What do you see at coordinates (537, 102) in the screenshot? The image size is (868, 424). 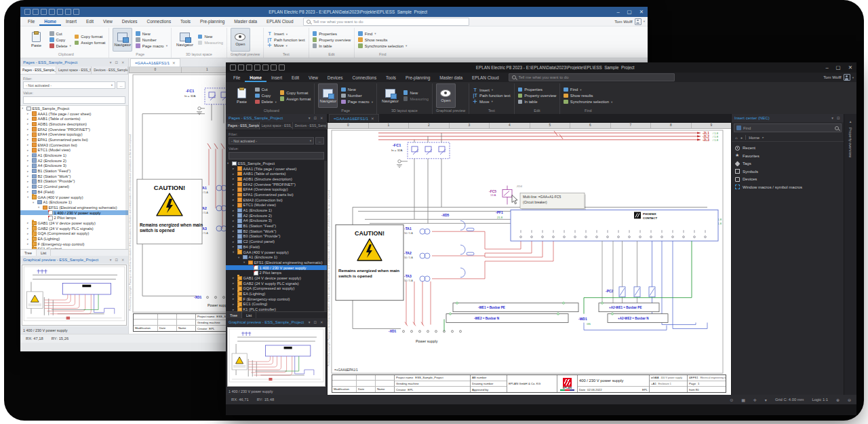 I see `in-table-button: In table` at bounding box center [537, 102].